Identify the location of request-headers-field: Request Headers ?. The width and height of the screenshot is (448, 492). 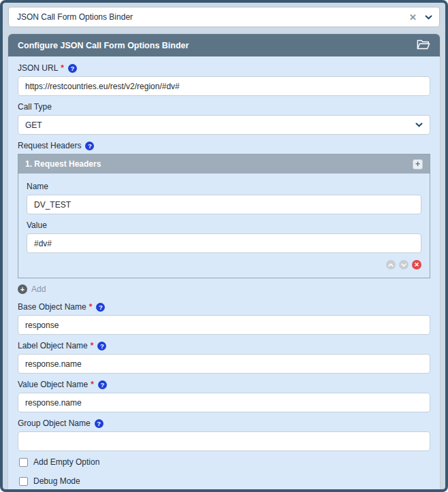
(224, 146).